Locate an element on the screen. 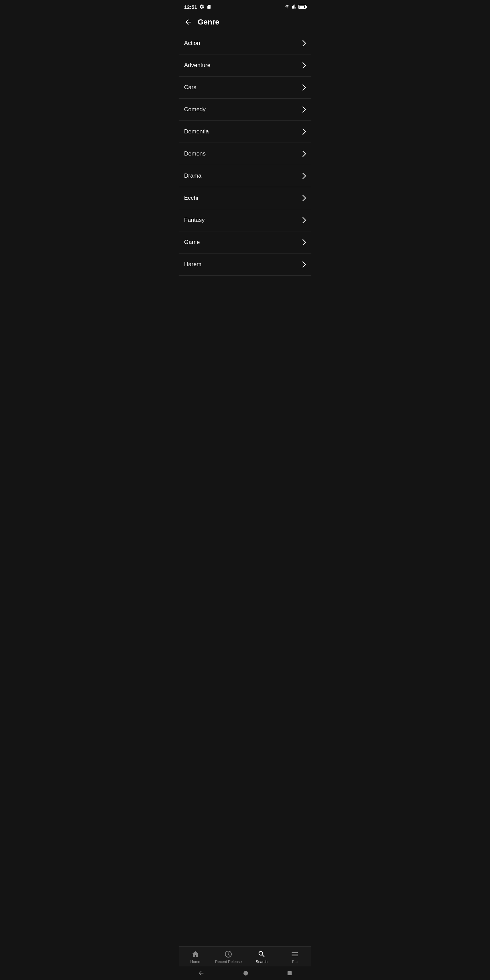  genre-name: Ecchi is located at coordinates (191, 198).